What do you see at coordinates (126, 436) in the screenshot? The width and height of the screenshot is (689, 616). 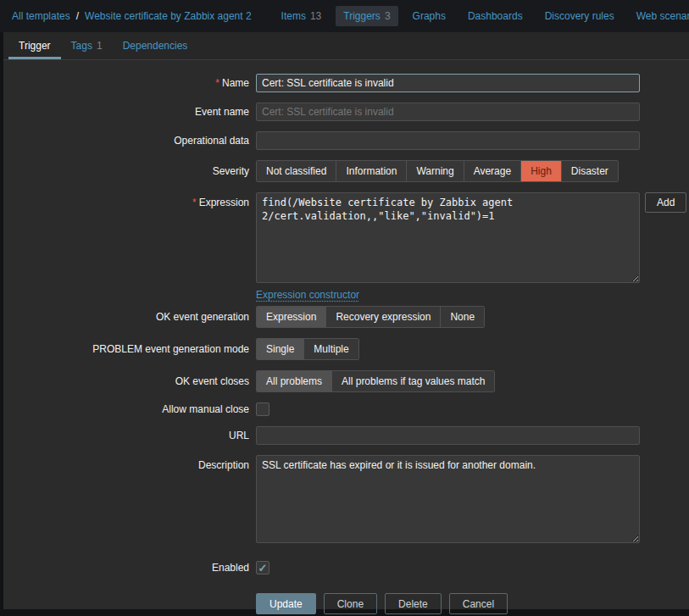 I see `url-label: URL` at bounding box center [126, 436].